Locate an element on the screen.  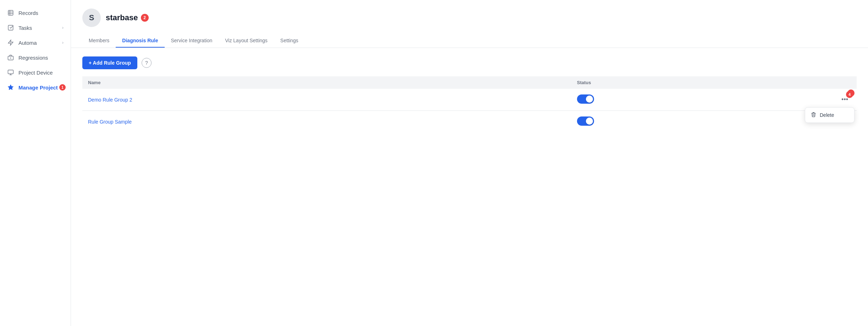
workspace-avatar: S is located at coordinates (92, 18).